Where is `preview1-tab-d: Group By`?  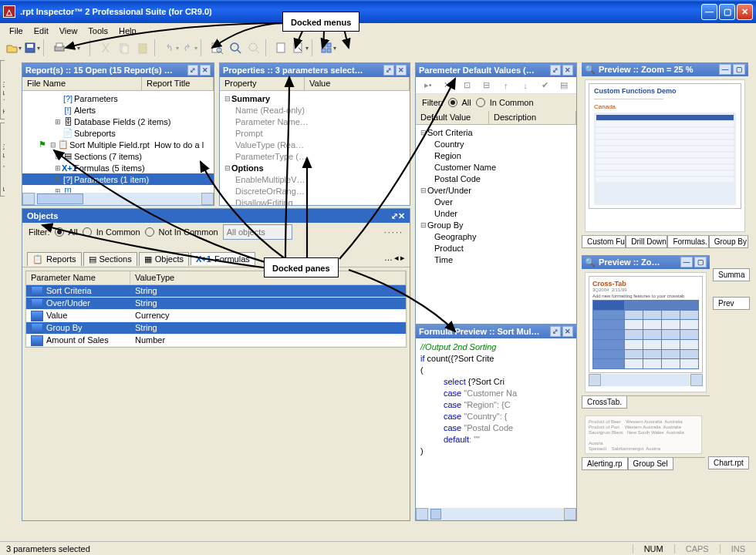 preview1-tab-d: Group By is located at coordinates (728, 242).